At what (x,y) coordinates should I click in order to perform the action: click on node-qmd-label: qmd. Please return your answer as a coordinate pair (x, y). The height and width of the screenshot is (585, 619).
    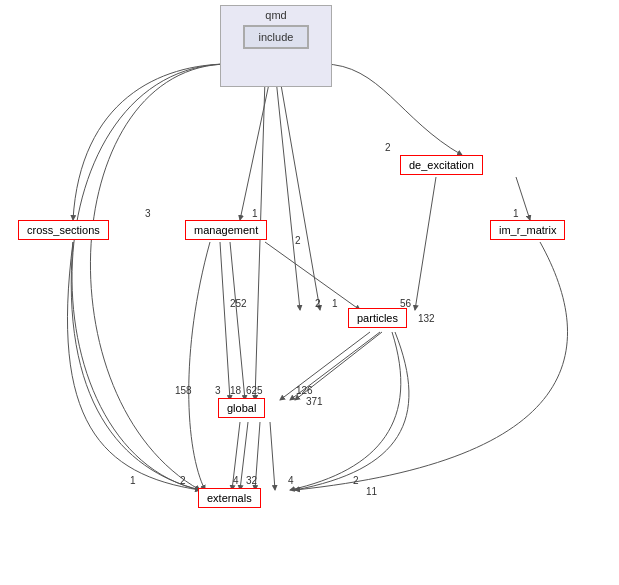
    Looking at the image, I should click on (276, 15).